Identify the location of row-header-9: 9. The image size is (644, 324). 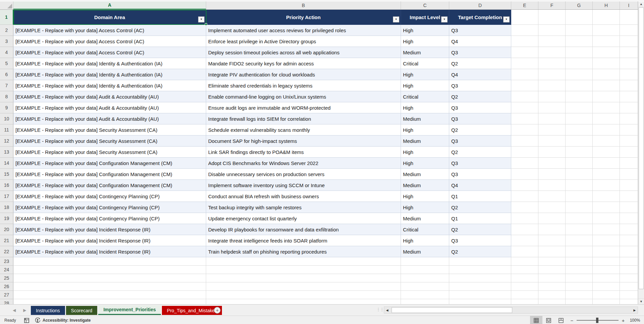
(7, 108).